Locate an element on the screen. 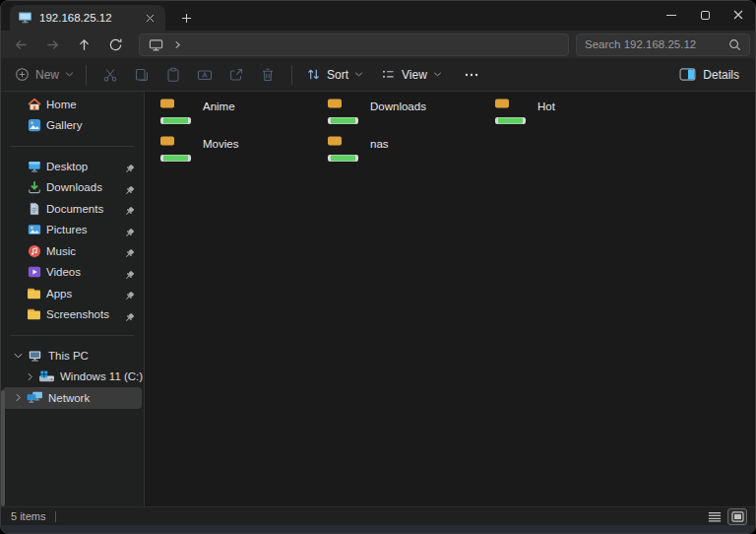  folder-name: Movies is located at coordinates (220, 154).